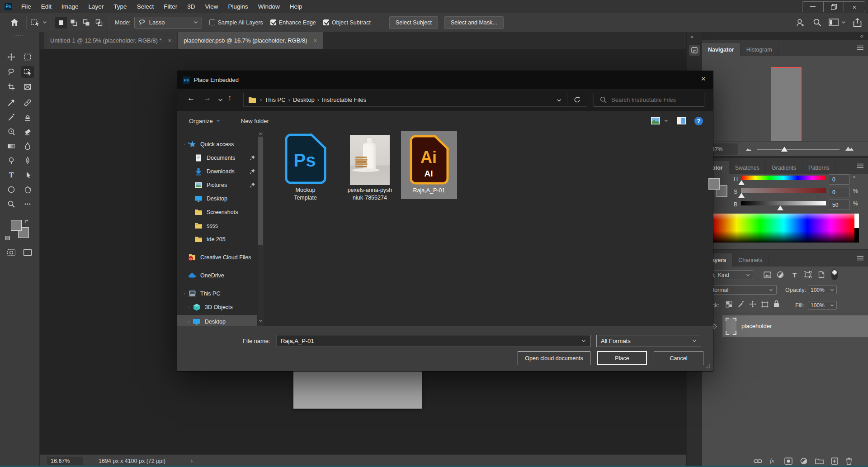 The height and width of the screenshot is (467, 868). What do you see at coordinates (714, 184) in the screenshot?
I see `foreground-color-swatch` at bounding box center [714, 184].